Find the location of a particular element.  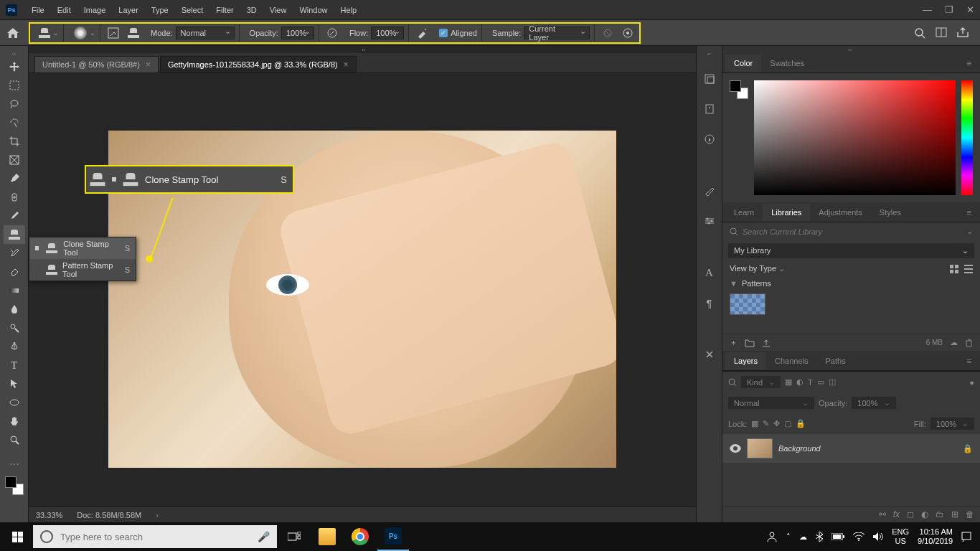

doc-tab-1: Untitled-1 @ 50% (RGB/8#) × is located at coordinates (96, 65).